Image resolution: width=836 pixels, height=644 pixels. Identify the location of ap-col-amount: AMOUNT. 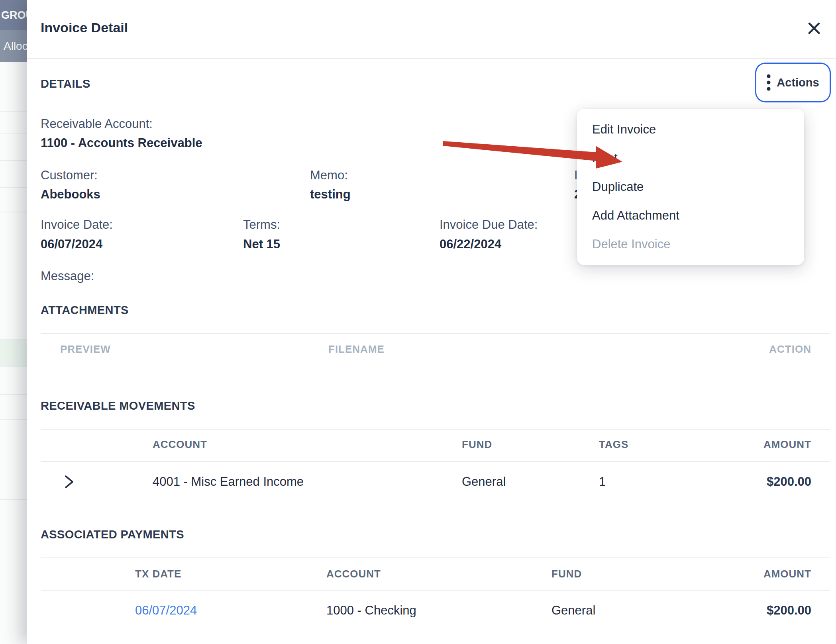
(787, 574).